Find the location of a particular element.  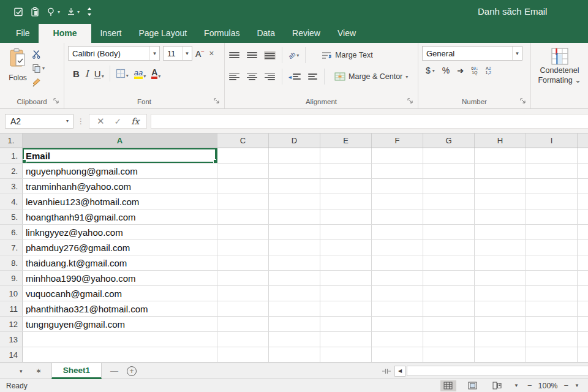

borders-button: ▾ is located at coordinates (123, 74).